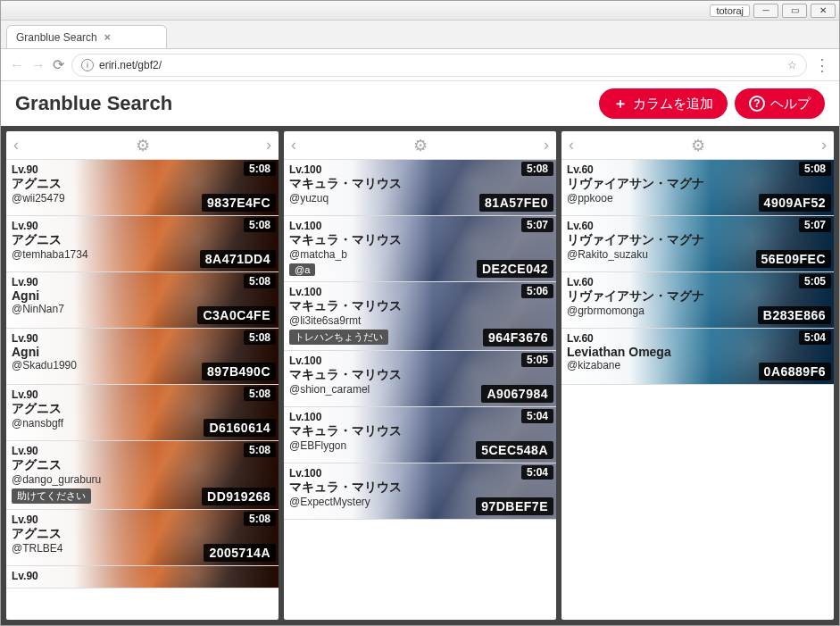 This screenshot has width=840, height=626. Describe the element at coordinates (420, 104) in the screenshot. I see `page-header: Granblue Search ＋ カラムを追加 ? ヘルプ` at that location.